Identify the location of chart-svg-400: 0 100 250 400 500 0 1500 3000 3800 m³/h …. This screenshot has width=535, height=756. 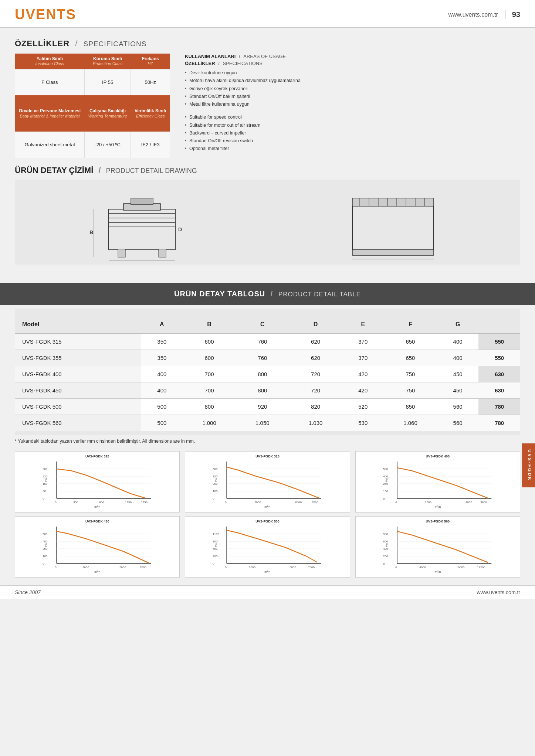
(438, 484).